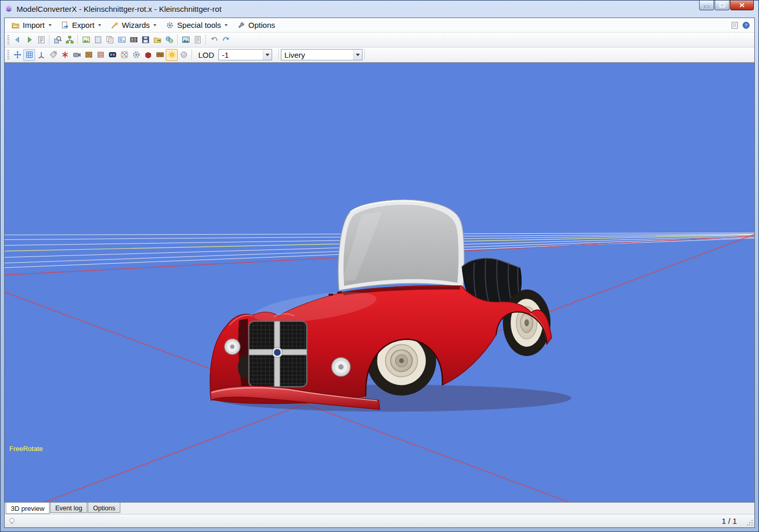 Image resolution: width=759 pixels, height=532 pixels. I want to click on redo-button, so click(226, 40).